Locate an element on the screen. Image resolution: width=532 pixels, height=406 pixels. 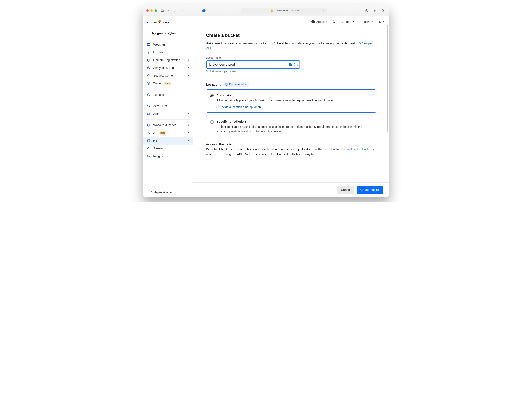
url-text: dash.cloudflare.com is located at coordinates (287, 11).